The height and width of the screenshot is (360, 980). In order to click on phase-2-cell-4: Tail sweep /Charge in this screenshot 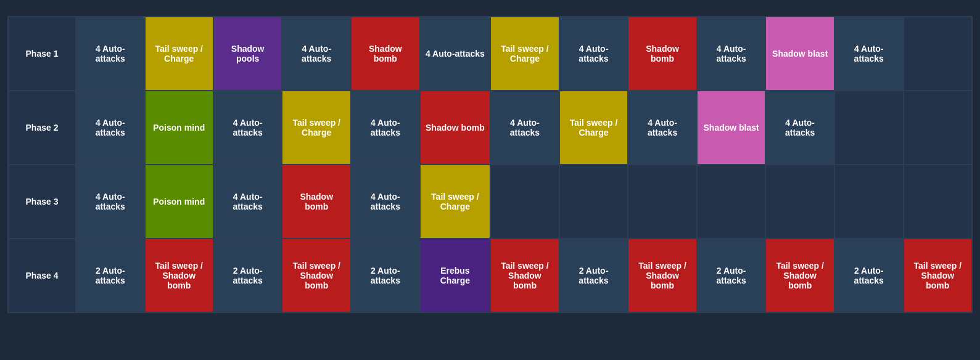, I will do `click(316, 128)`.